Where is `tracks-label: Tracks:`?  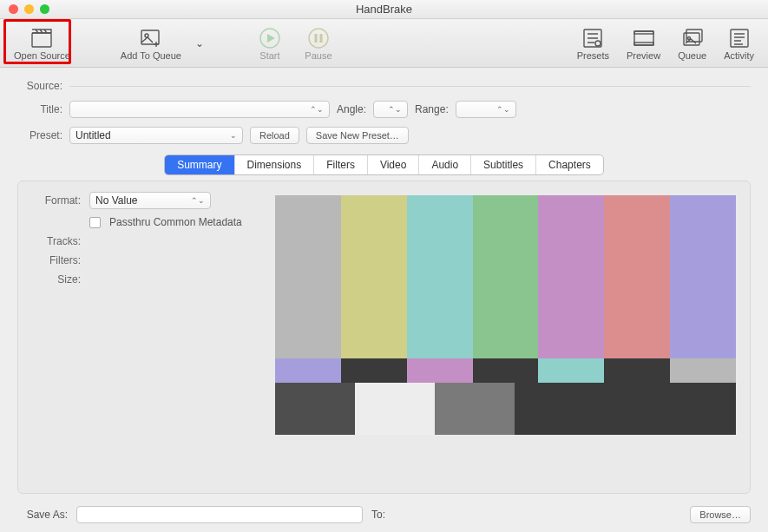
tracks-label: Tracks: is located at coordinates (56, 241).